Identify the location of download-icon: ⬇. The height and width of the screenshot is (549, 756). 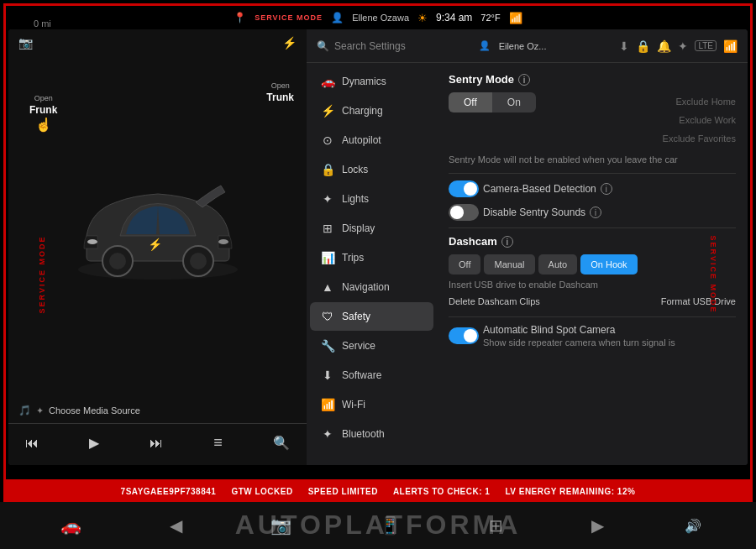
(624, 46).